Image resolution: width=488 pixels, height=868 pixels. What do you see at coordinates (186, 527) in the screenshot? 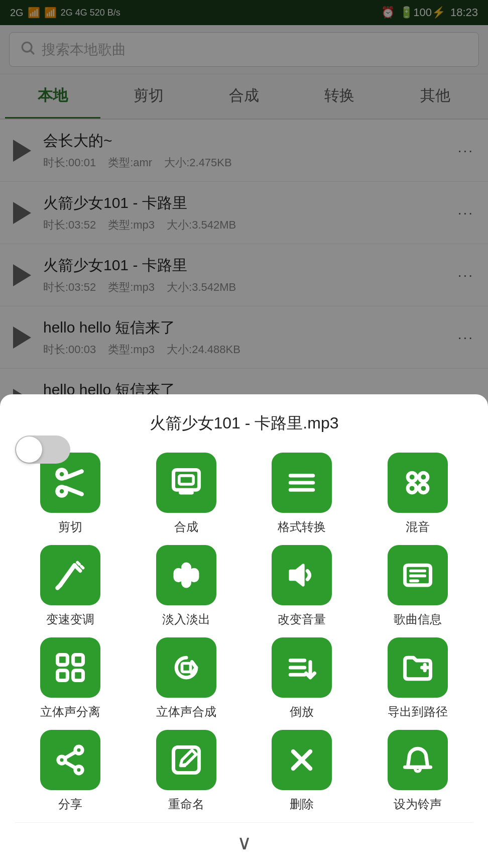
I see `mix-label: 合成` at bounding box center [186, 527].